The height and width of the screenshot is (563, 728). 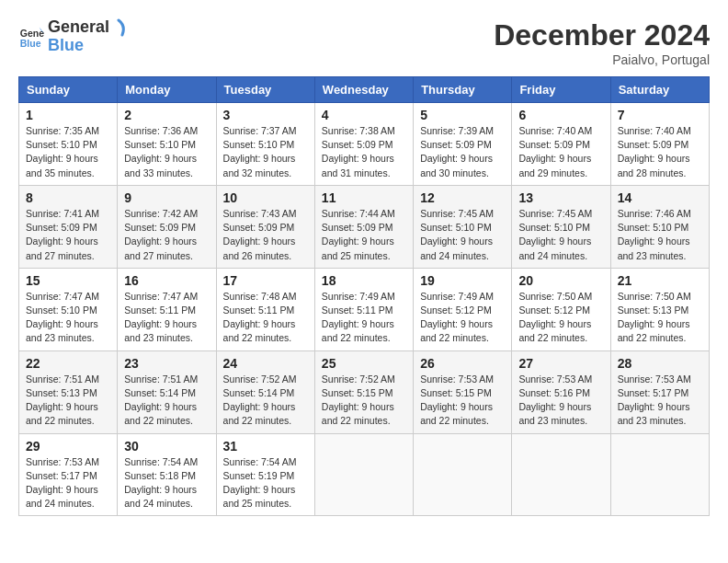 I want to click on day-cell-16: 16 Sunrise: 7:47 AMSunset: 5:11 PMDaylig…, so click(x=167, y=309).